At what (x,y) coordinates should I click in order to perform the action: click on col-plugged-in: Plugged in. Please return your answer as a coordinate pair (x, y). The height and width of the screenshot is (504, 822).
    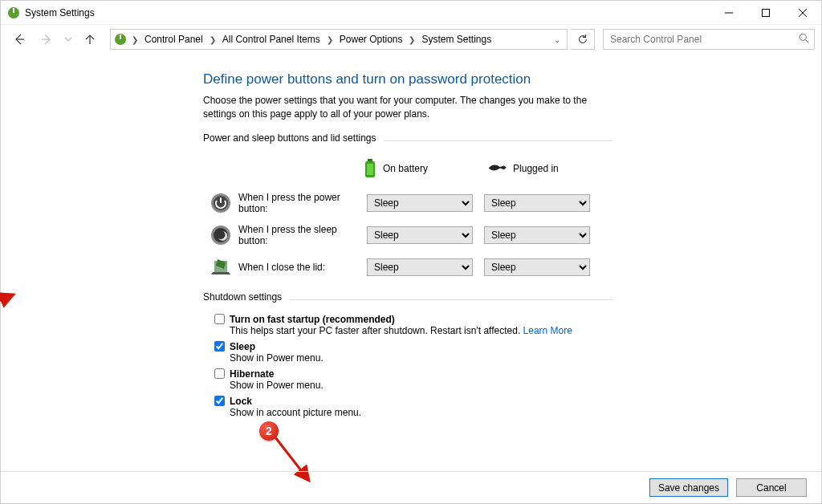
    Looking at the image, I should click on (523, 169).